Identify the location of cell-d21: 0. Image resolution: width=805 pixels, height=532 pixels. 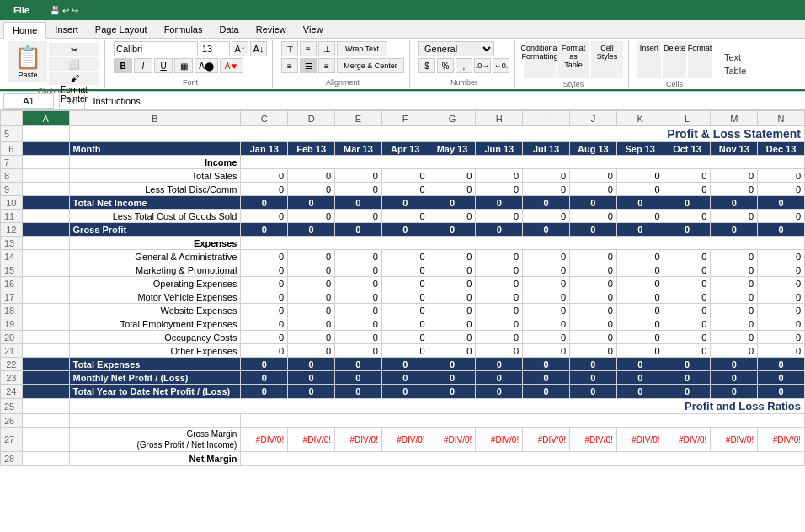
(312, 351).